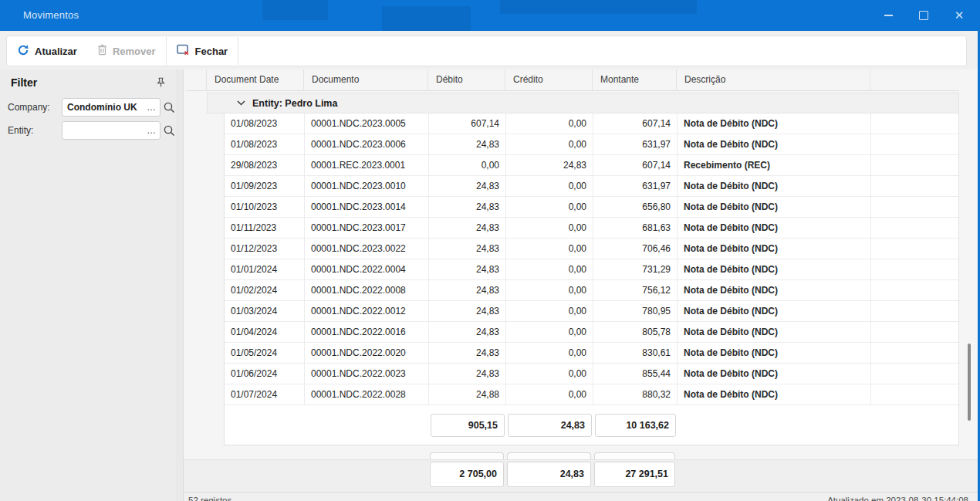 The height and width of the screenshot is (501, 980). Describe the element at coordinates (573, 80) in the screenshot. I see `table-header: Document Date Documento Débito Crédito M…` at that location.